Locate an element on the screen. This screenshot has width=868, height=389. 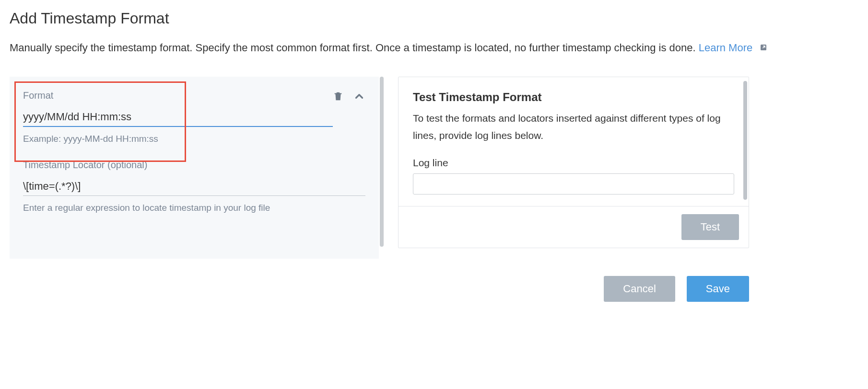
format-field-group: Format Example: yyyy-MM-dd HH:mm:ss is located at coordinates (178, 117).